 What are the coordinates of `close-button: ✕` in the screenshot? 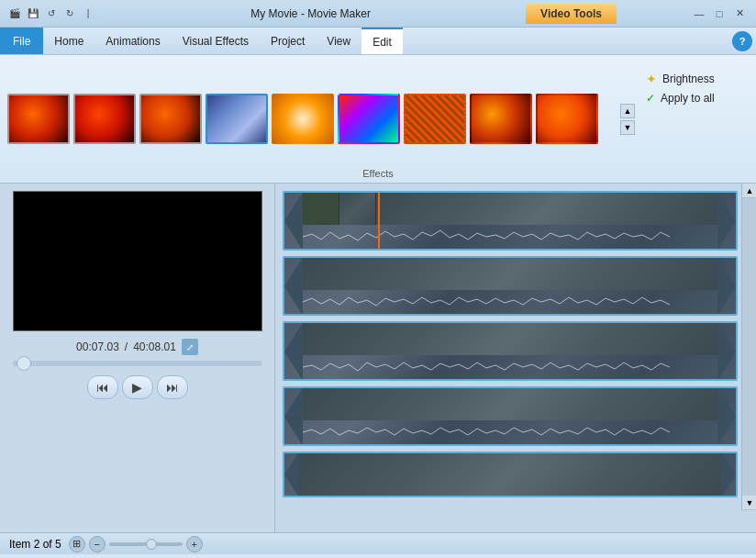 It's located at (739, 14).